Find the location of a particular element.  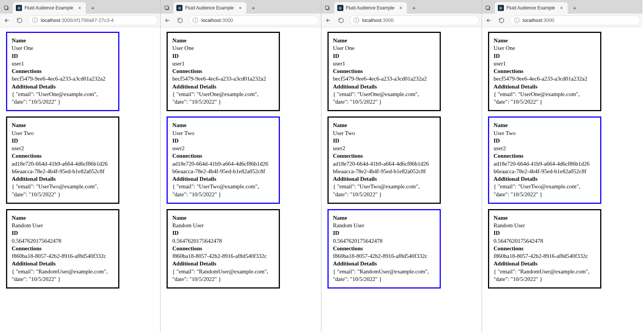

toolbar: ilocalhost:3000/#f1798a87-27c3-4 is located at coordinates (80, 20).